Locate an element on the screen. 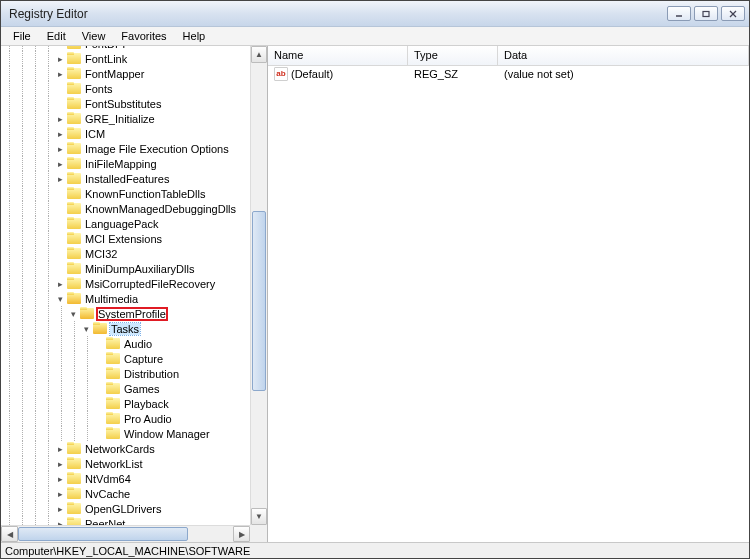  scroll-track is located at coordinates (259, 286).